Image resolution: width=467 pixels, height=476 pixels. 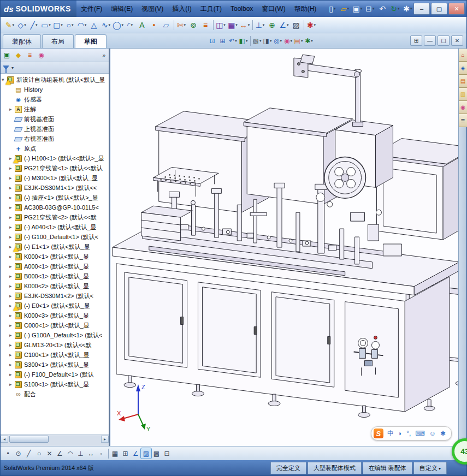 I want to click on tree-item: A000<1> (默认<默认_显, so click(x=55, y=266).